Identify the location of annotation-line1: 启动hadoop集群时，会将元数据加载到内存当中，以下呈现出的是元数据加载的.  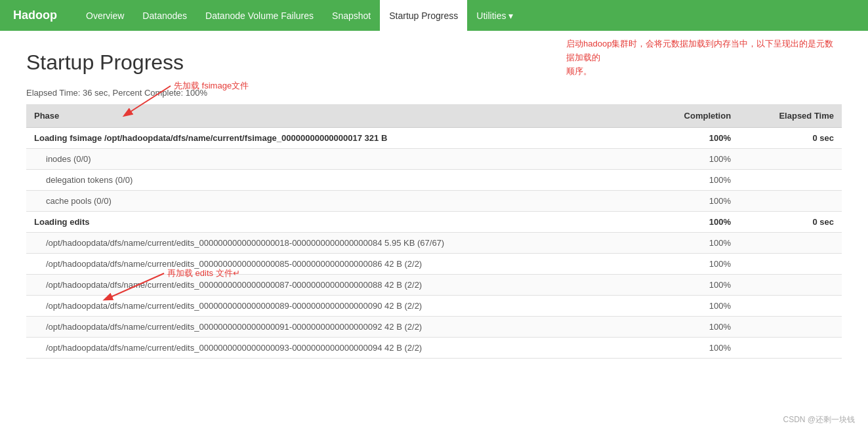
(704, 51).